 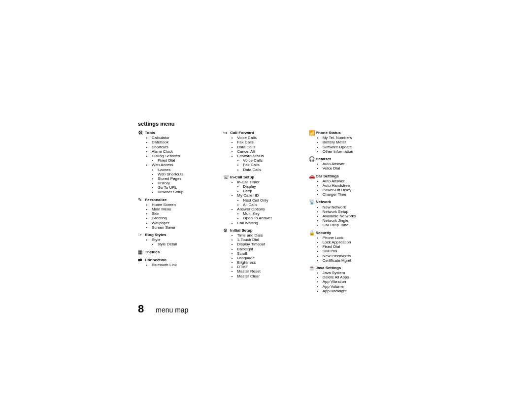 What do you see at coordinates (185, 152) in the screenshot?
I see `menu-item: Alarm Clock` at bounding box center [185, 152].